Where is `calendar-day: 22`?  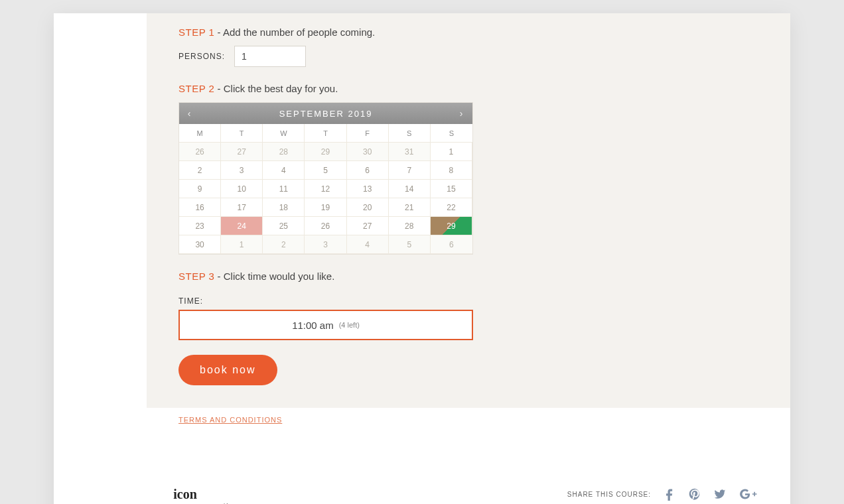
calendar-day: 22 is located at coordinates (451, 208).